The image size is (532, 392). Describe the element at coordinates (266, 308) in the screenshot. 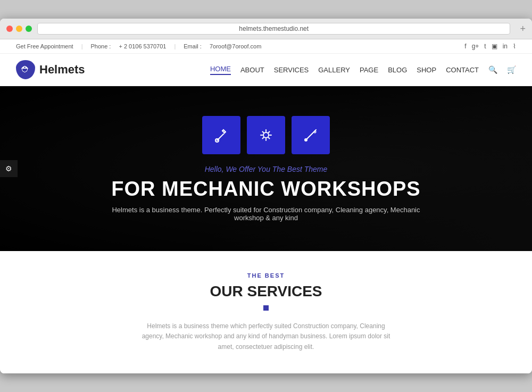

I see `services-divider` at that location.